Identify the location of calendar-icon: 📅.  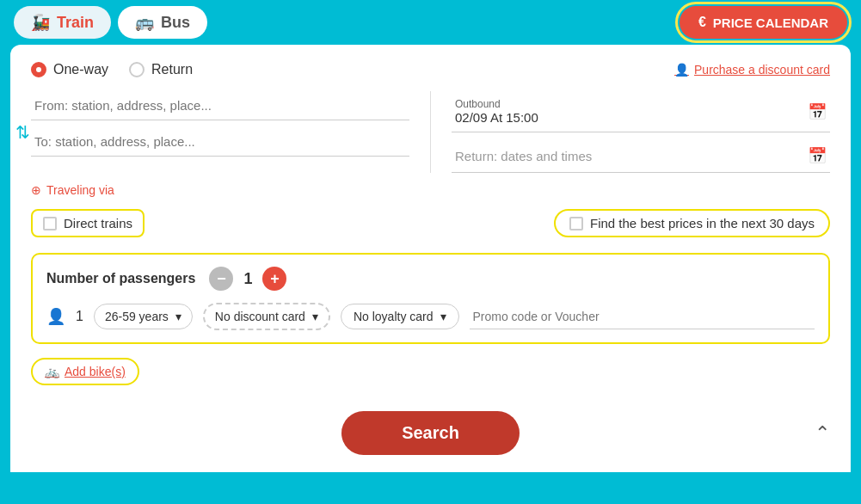
(817, 112).